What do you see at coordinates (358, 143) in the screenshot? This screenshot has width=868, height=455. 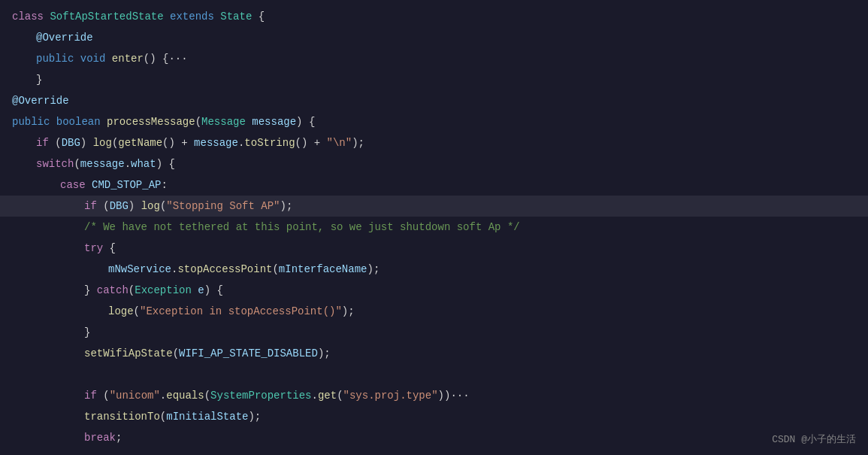 I see `log1-close: );` at bounding box center [358, 143].